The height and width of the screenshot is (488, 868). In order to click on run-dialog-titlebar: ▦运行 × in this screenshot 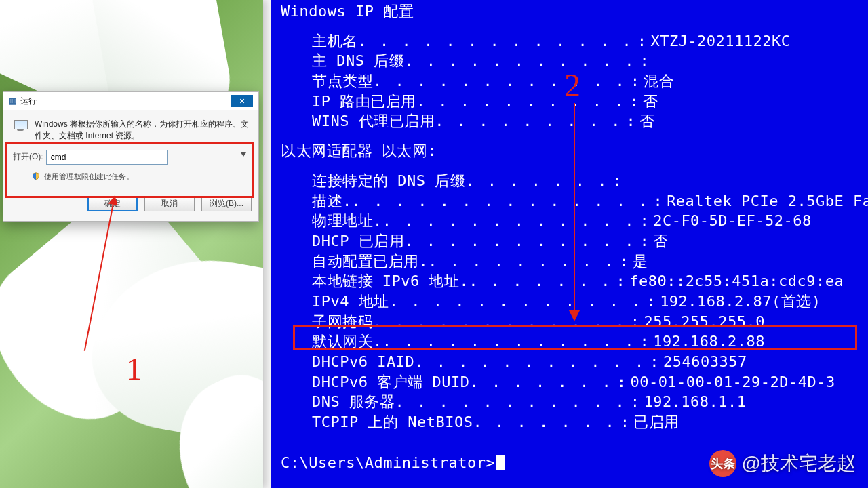, I will do `click(131, 102)`.